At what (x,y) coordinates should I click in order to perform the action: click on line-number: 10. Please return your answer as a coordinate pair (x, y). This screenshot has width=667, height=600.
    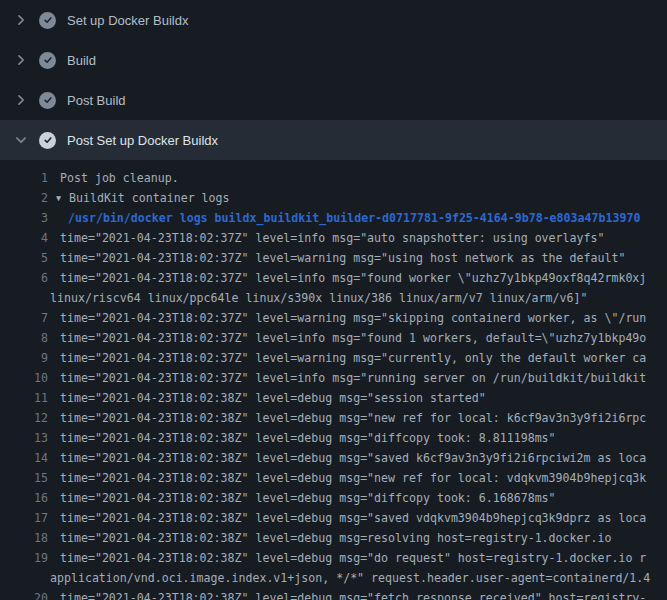
    Looking at the image, I should click on (24, 378).